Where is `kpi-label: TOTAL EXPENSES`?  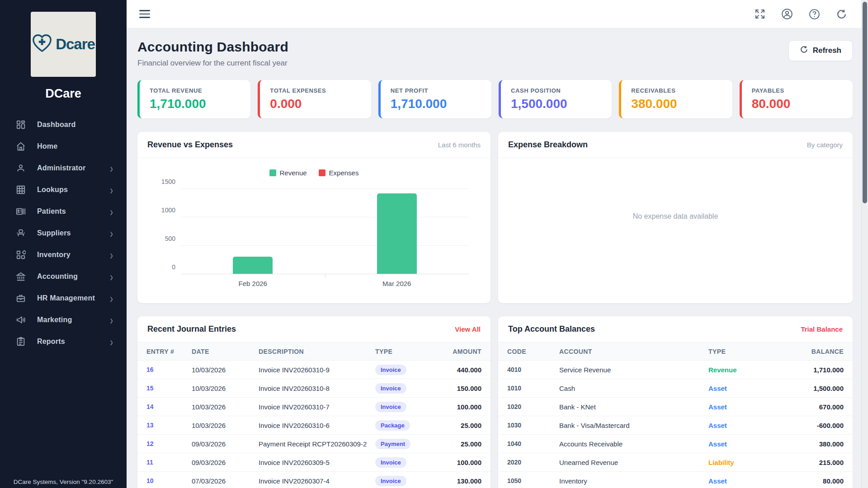
kpi-label: TOTAL EXPENSES is located at coordinates (316, 90).